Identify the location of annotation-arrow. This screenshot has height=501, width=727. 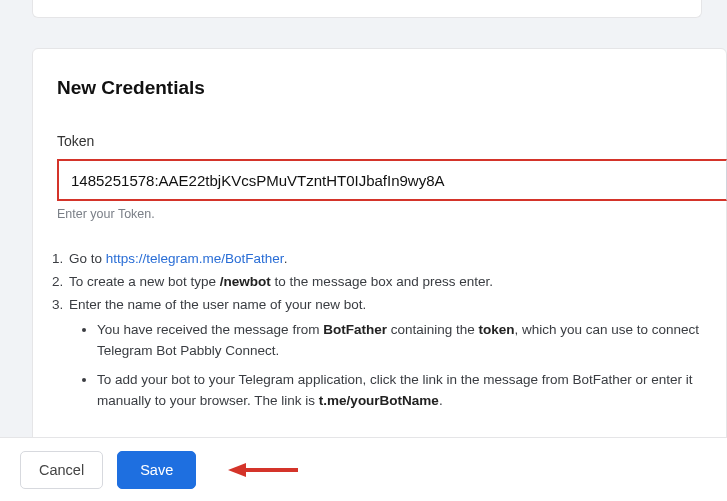
(263, 470).